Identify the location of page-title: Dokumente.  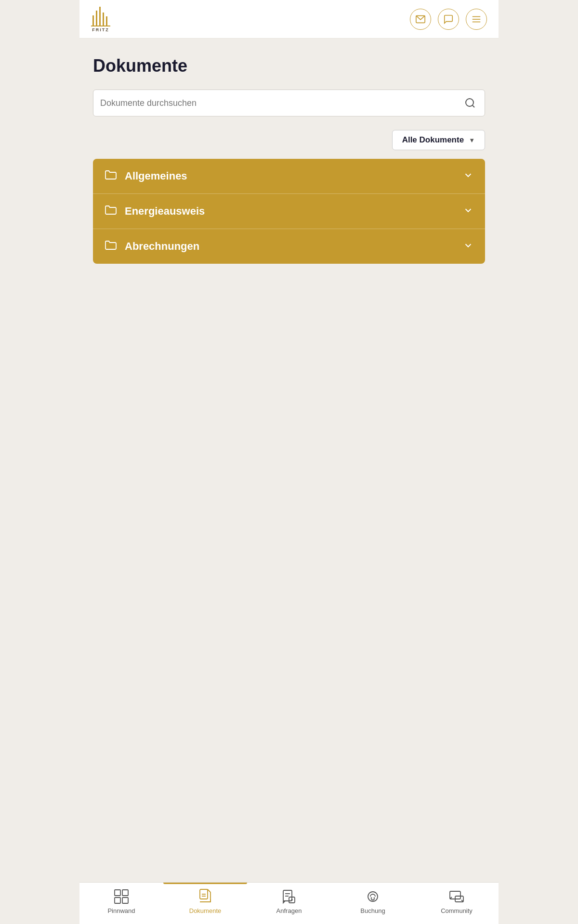
(289, 66).